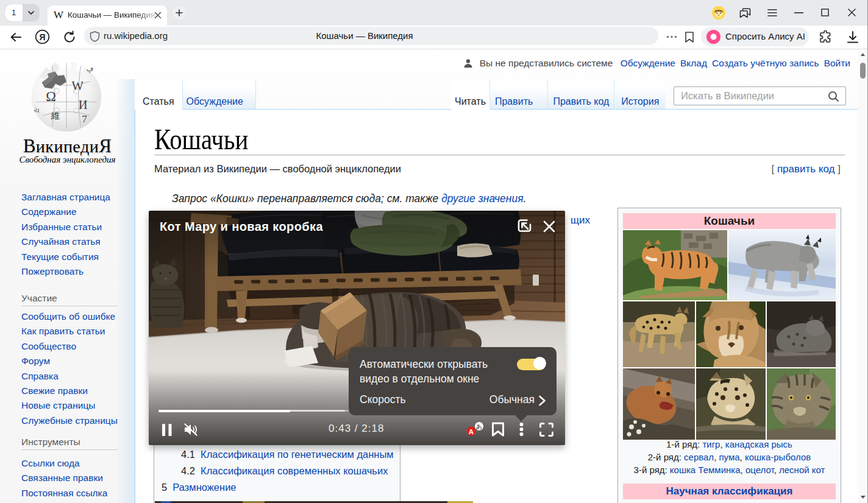  Describe the element at coordinates (83, 105) in the screenshot. I see `svg-text: И` at that location.